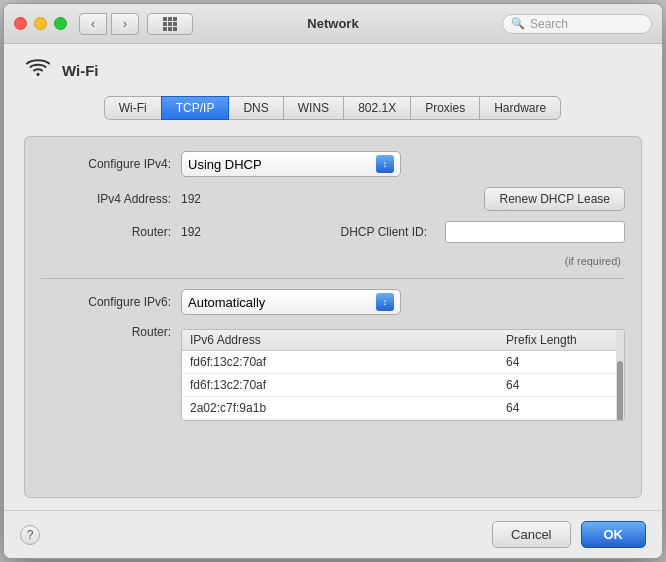  Describe the element at coordinates (196, 108) in the screenshot. I see `tab-tcpip: TCP/IP` at that location.